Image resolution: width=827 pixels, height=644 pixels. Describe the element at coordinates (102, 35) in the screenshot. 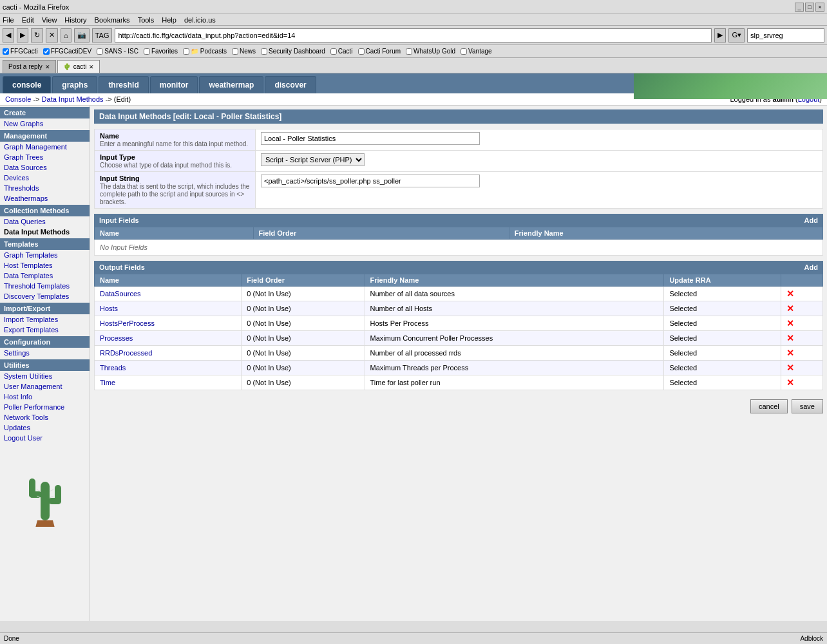

I see `tag-button: TAG` at that location.